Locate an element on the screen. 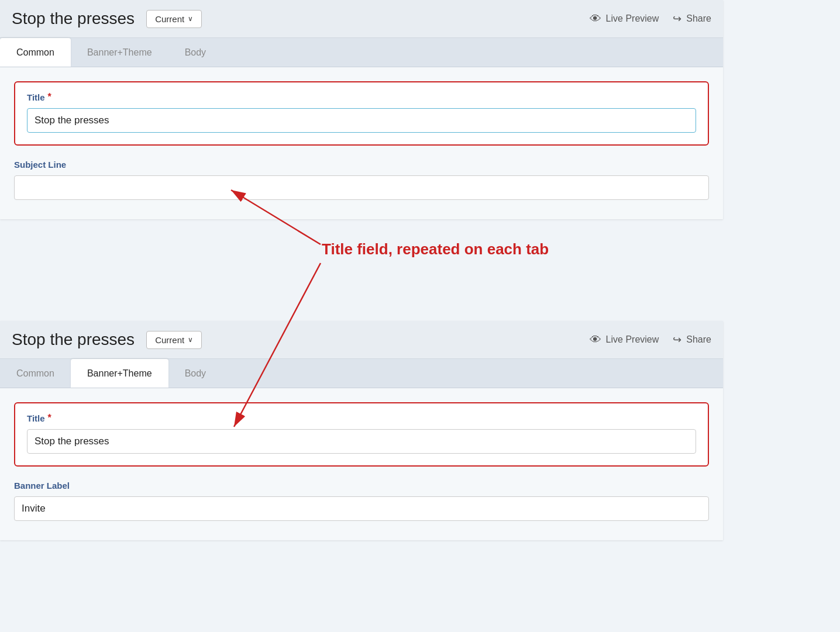 The height and width of the screenshot is (632, 840). top-title-required-star: * is located at coordinates (50, 97).